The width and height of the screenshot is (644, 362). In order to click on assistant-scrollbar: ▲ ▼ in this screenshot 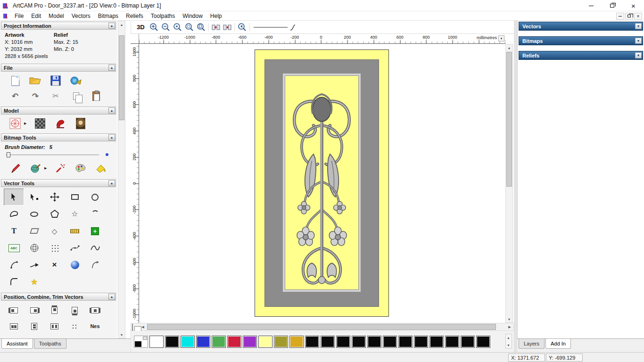, I will do `click(122, 180)`.